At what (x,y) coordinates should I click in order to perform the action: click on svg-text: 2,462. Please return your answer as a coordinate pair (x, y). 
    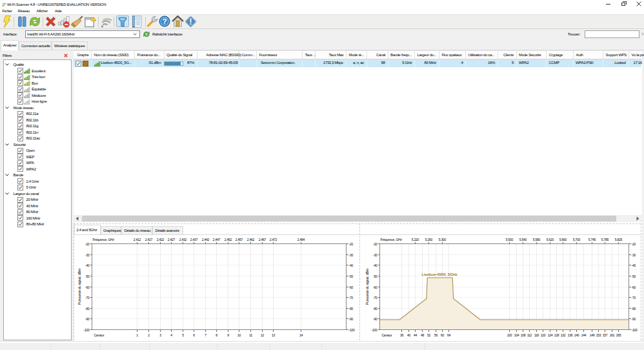
    Looking at the image, I should click on (251, 240).